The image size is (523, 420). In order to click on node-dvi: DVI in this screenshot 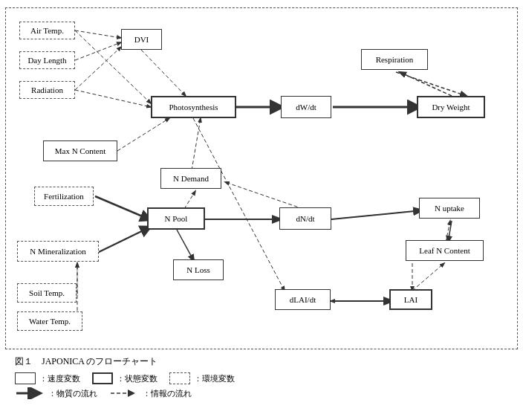, I will do `click(141, 39)`.